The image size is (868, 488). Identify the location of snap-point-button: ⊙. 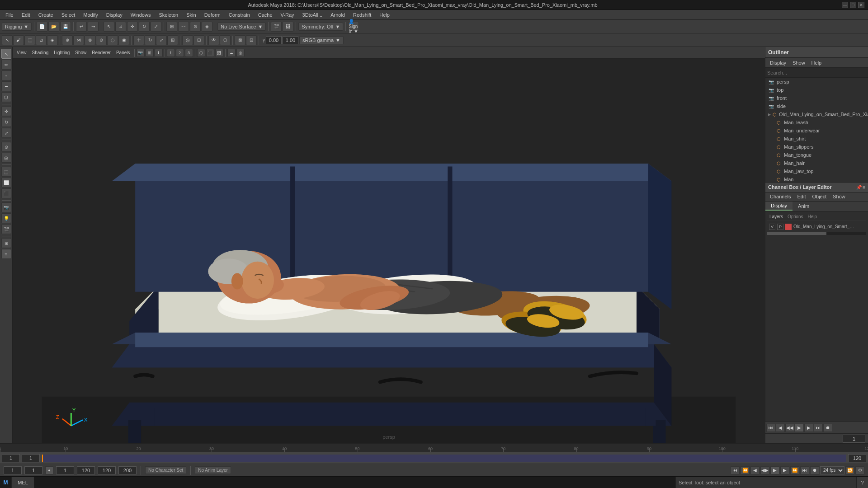
(195, 27).